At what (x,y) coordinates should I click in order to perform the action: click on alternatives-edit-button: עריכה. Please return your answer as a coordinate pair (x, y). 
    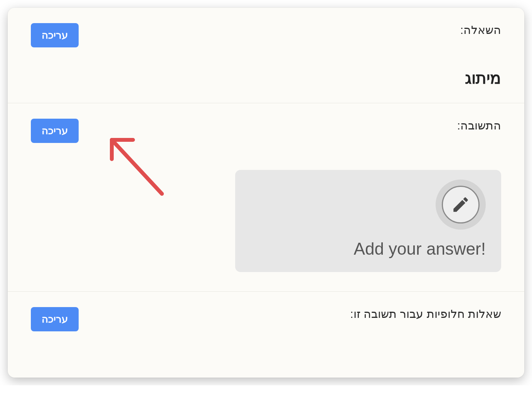
    Looking at the image, I should click on (55, 319).